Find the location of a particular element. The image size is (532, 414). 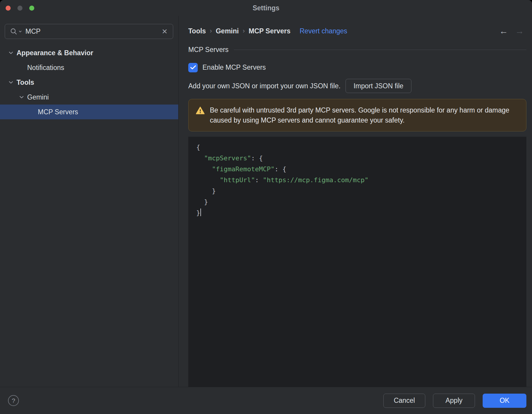

json-editor-code: { "mcpServers": { "figmaRemoteMCP": { "h… is located at coordinates (357, 177).